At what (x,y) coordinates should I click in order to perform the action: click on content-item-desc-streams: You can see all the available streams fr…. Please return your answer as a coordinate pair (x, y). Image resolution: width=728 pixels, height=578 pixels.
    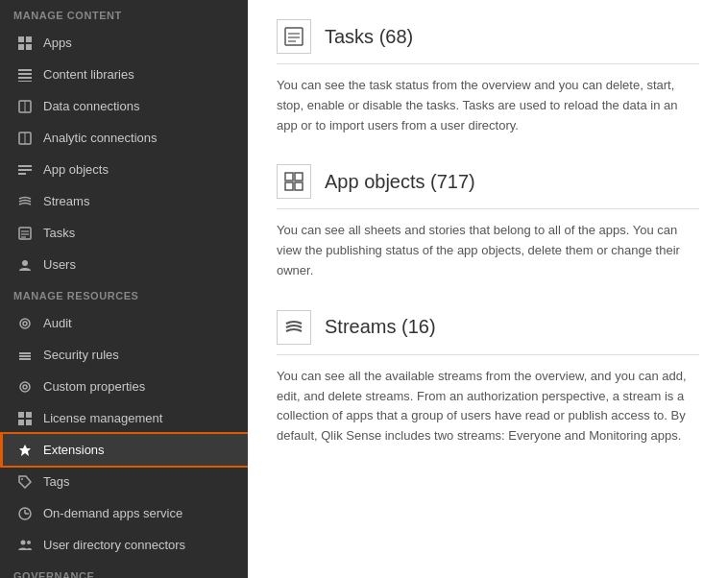
    Looking at the image, I should click on (488, 407).